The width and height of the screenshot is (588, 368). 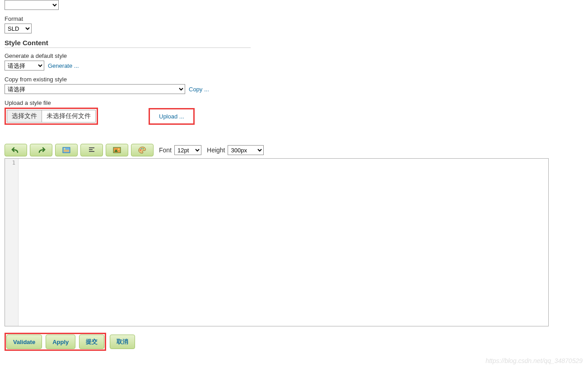 What do you see at coordinates (117, 150) in the screenshot?
I see `insert-image-button` at bounding box center [117, 150].